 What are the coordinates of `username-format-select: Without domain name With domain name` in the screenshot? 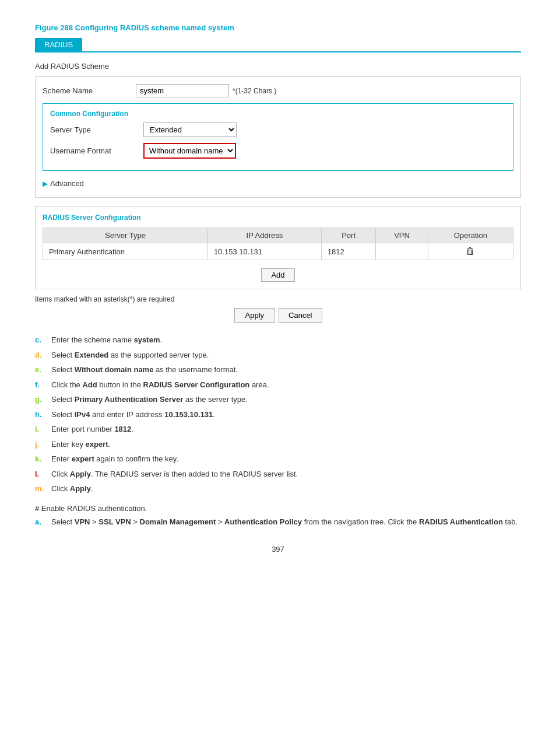 It's located at (190, 150).